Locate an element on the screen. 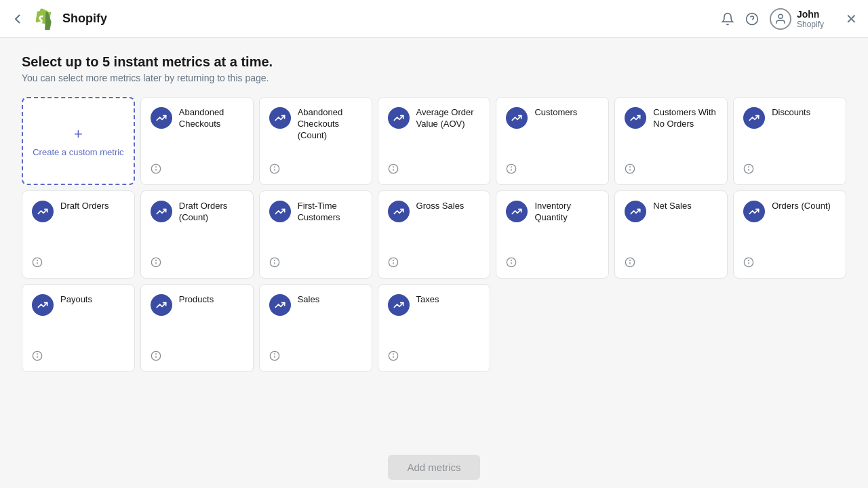 This screenshot has width=868, height=488. metric-card-sales: Sales is located at coordinates (316, 328).